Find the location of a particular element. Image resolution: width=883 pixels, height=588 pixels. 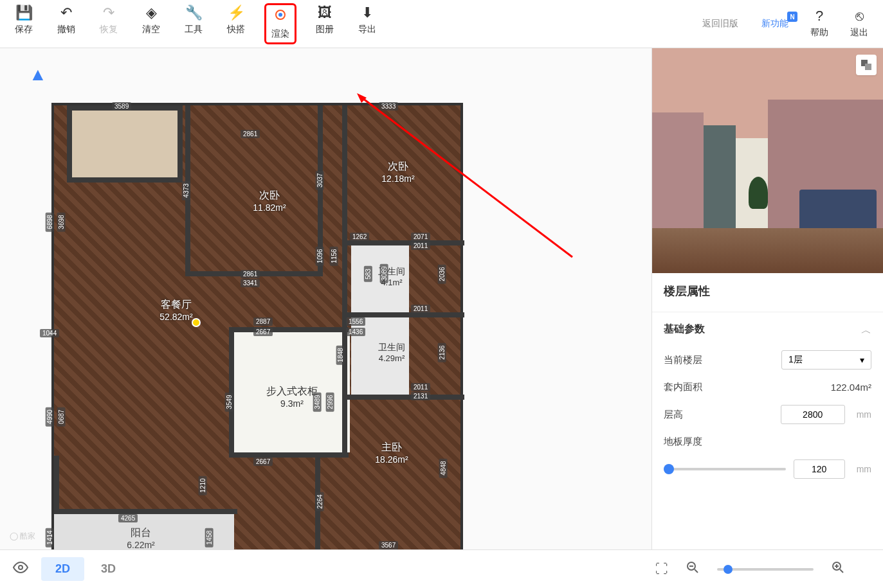

image-icon: 🖼 is located at coordinates (325, 13).